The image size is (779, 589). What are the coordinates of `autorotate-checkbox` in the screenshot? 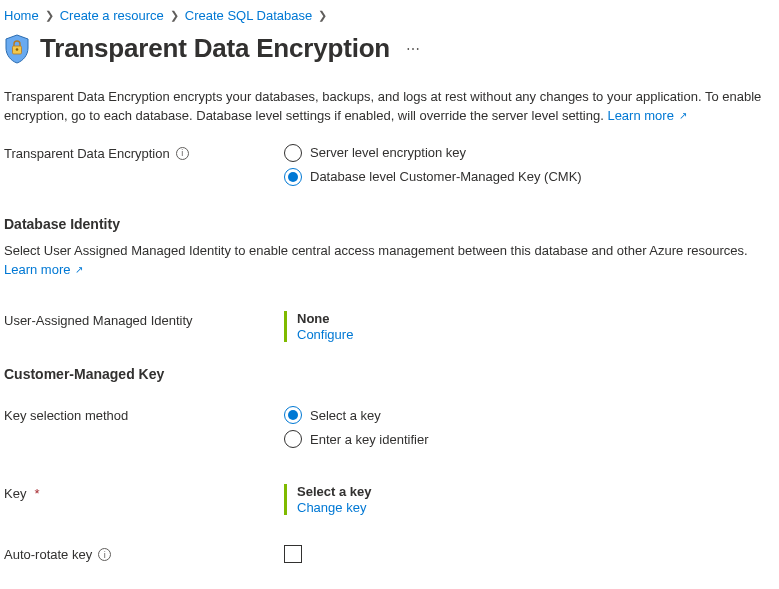 It's located at (293, 554).